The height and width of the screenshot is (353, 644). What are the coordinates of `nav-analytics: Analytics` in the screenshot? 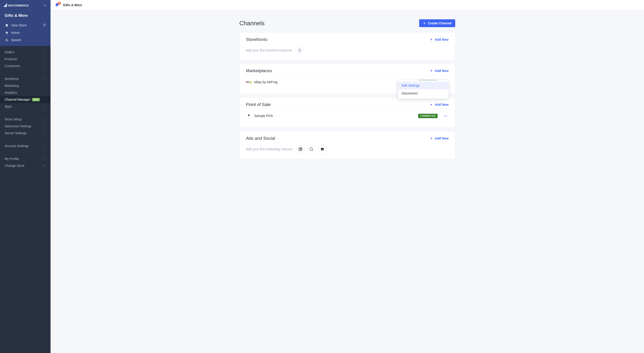 It's located at (25, 93).